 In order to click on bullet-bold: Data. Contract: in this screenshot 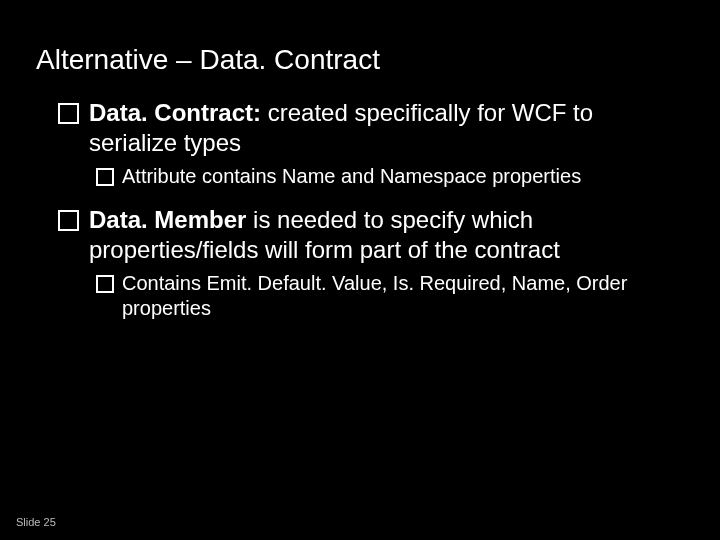, I will do `click(175, 112)`.